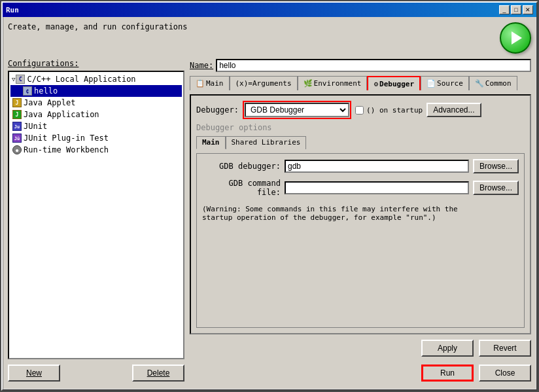 This screenshot has width=539, height=392. What do you see at coordinates (17, 138) in the screenshot?
I see `junit-plugin-icon: Jü` at bounding box center [17, 138].